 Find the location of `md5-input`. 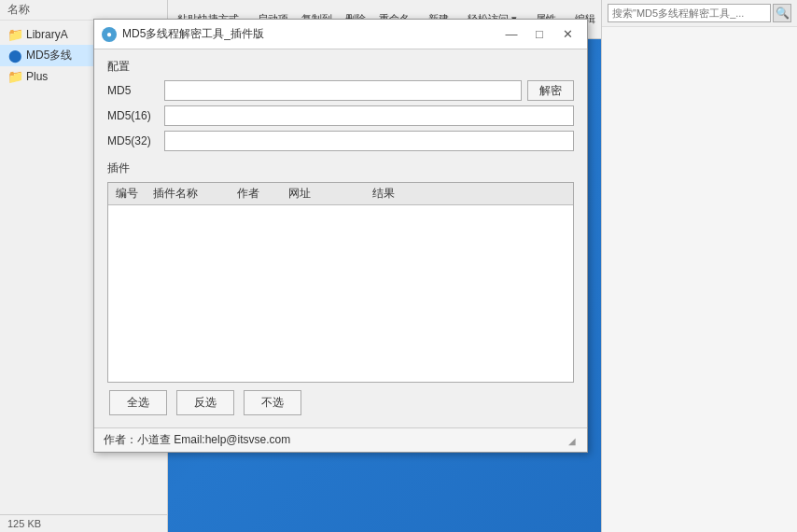

md5-input is located at coordinates (343, 91).